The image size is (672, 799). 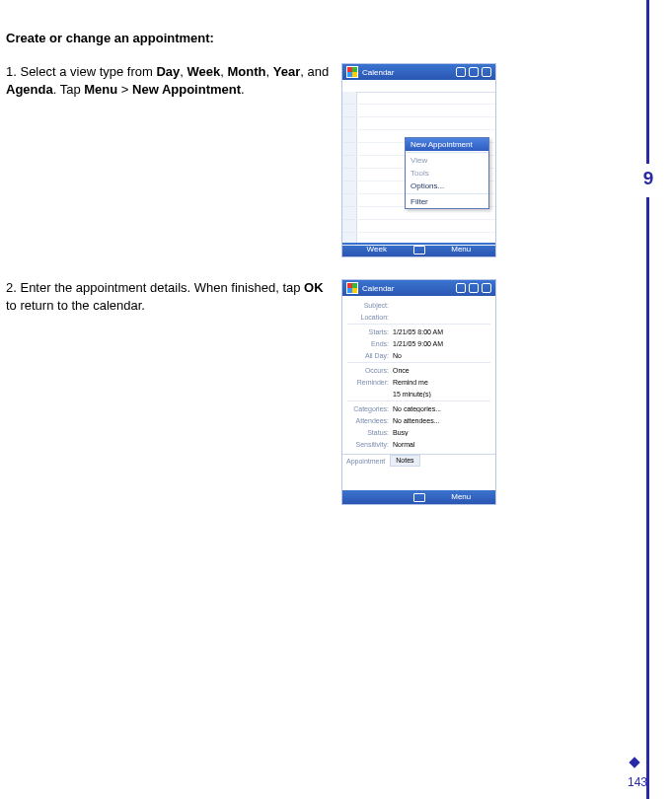 What do you see at coordinates (88, 71) in the screenshot?
I see `t: Select a view type from` at bounding box center [88, 71].